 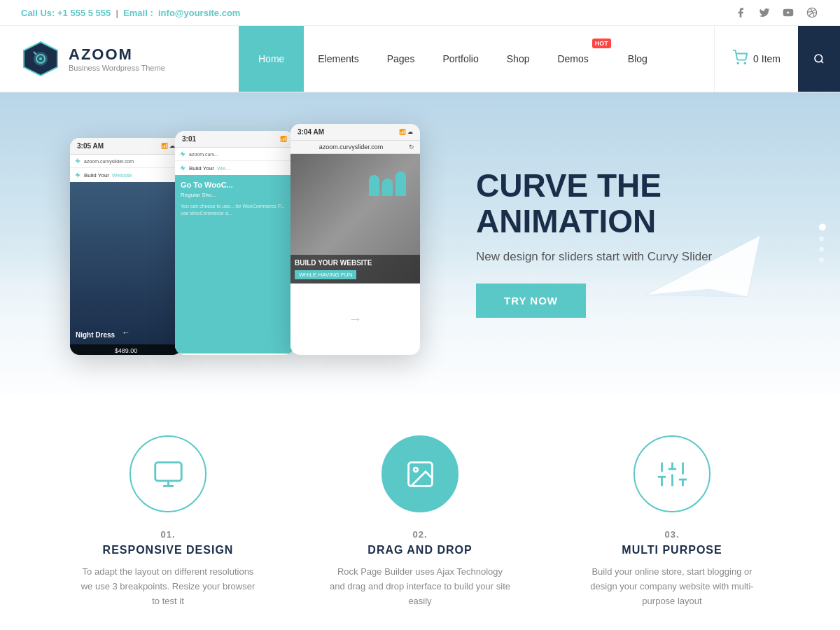 I want to click on phone3-url-bar: azoom.curvyslider.com ↻, so click(x=356, y=147).